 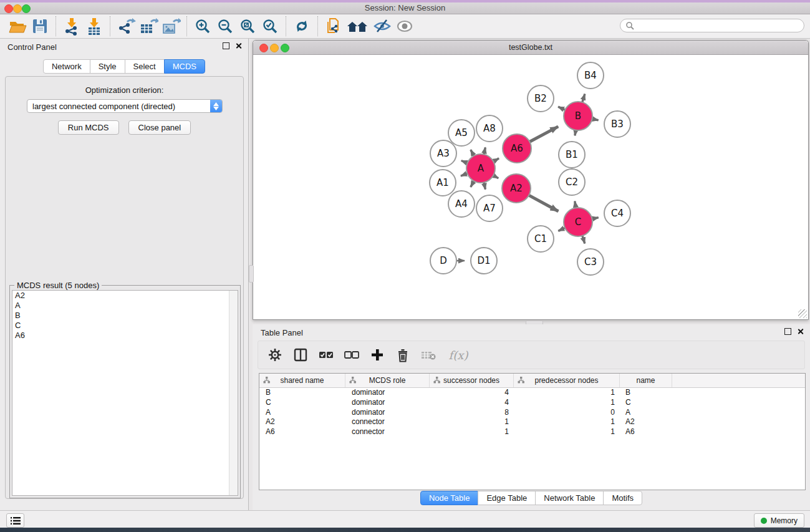 What do you see at coordinates (282, 333) in the screenshot?
I see `table-panel-title: Table Panel` at bounding box center [282, 333].